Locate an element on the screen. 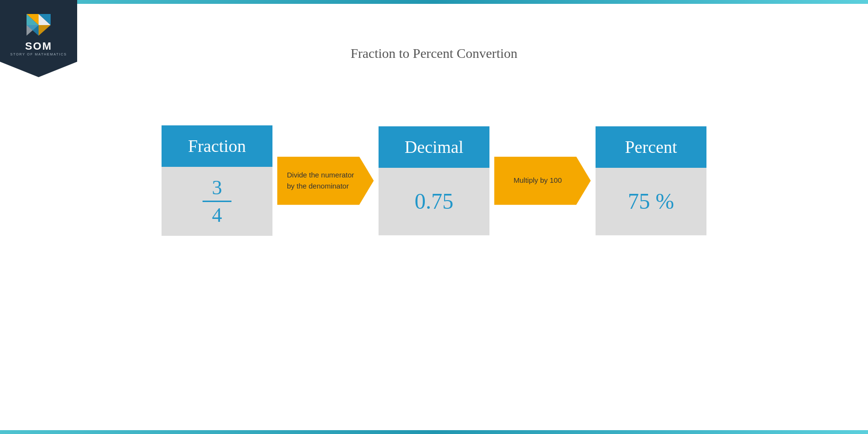  logo-area: SOM STORY OF MATHEMATICS is located at coordinates (39, 39).